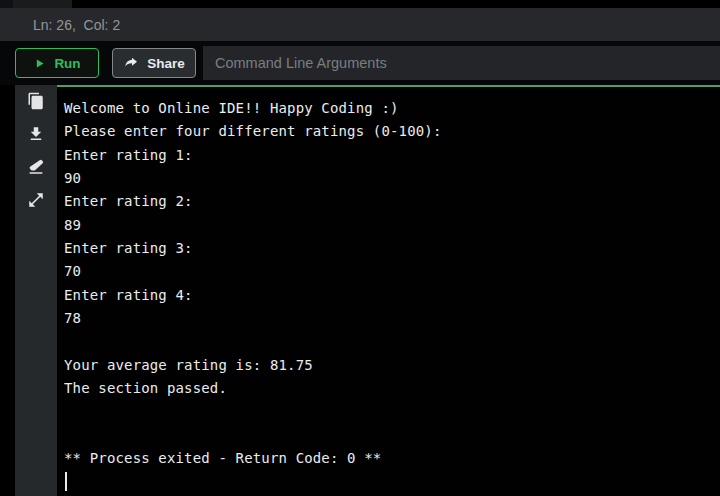 The width and height of the screenshot is (720, 496). Describe the element at coordinates (360, 24) in the screenshot. I see `editor-status-bar: Ln: 26, Col: 2` at that location.